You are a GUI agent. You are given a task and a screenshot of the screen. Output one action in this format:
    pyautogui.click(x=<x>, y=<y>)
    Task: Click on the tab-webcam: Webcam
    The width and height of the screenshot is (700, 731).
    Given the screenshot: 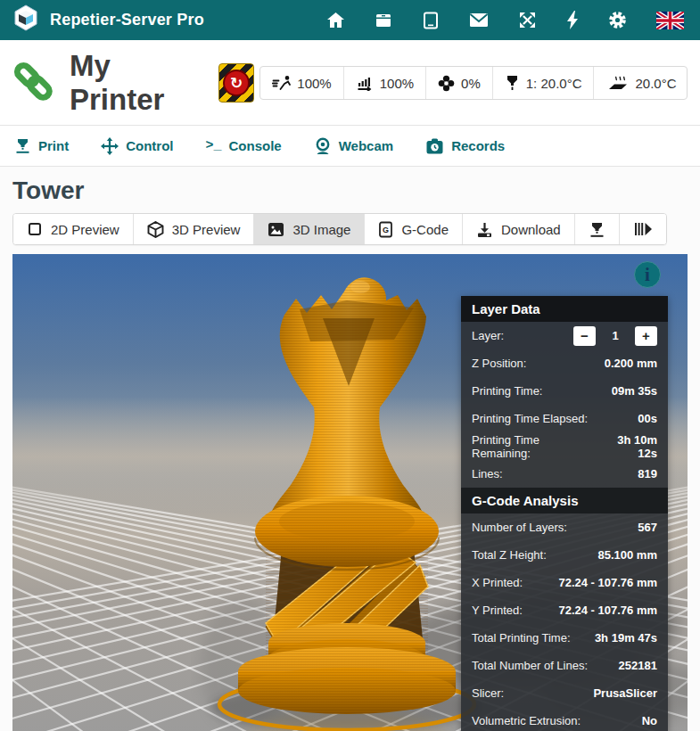 What is the action you would take?
    pyautogui.click(x=353, y=146)
    